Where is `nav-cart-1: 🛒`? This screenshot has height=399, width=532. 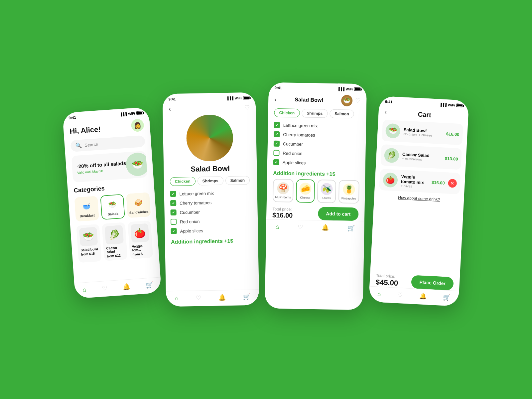 nav-cart-1: 🛒 is located at coordinates (149, 285).